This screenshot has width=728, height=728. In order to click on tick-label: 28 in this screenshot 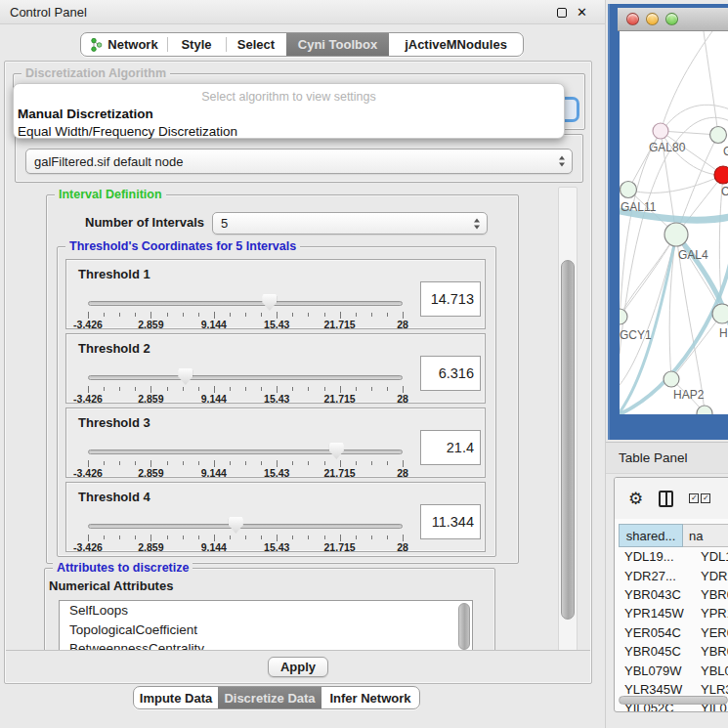, I will do `click(403, 324)`.